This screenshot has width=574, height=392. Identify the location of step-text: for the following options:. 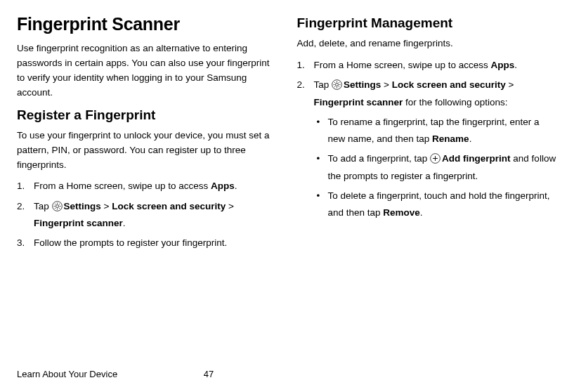
(455, 103).